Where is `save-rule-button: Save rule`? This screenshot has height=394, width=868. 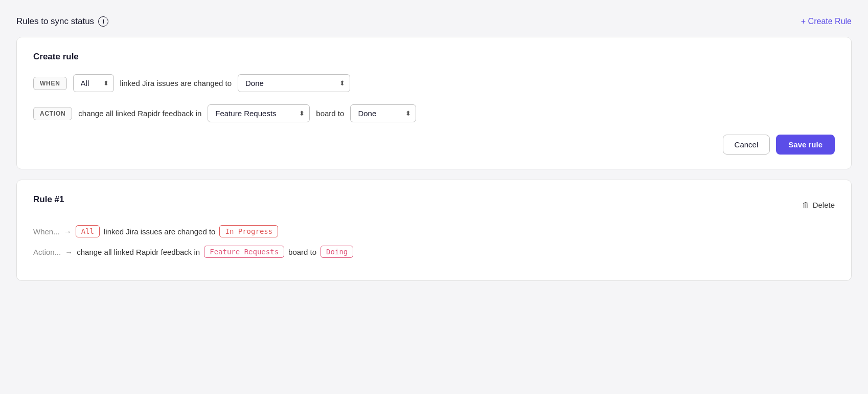
save-rule-button: Save rule is located at coordinates (806, 144).